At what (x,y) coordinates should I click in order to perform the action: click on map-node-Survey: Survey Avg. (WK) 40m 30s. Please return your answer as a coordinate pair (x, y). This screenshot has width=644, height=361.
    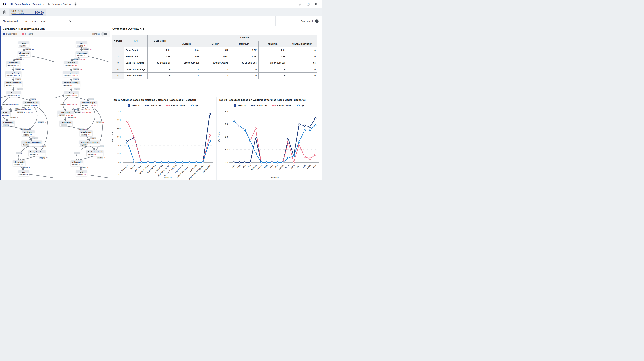
    Looking at the image, I should click on (72, 94).